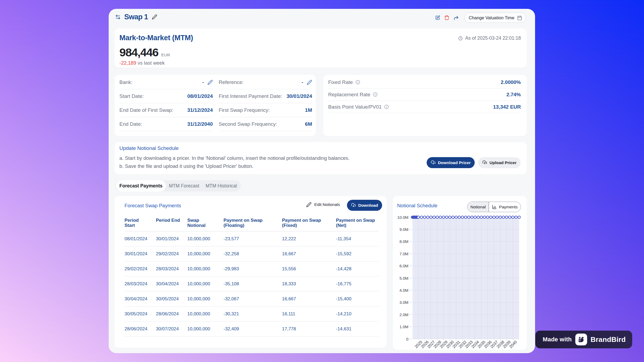 The height and width of the screenshot is (362, 644). Describe the element at coordinates (309, 110) in the screenshot. I see `detail-value: 1M` at that location.